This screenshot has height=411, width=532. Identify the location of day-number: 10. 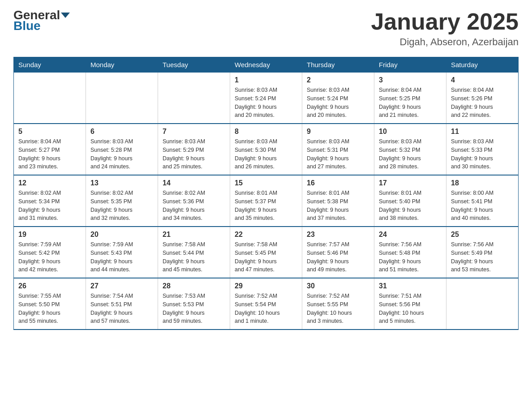
(410, 132).